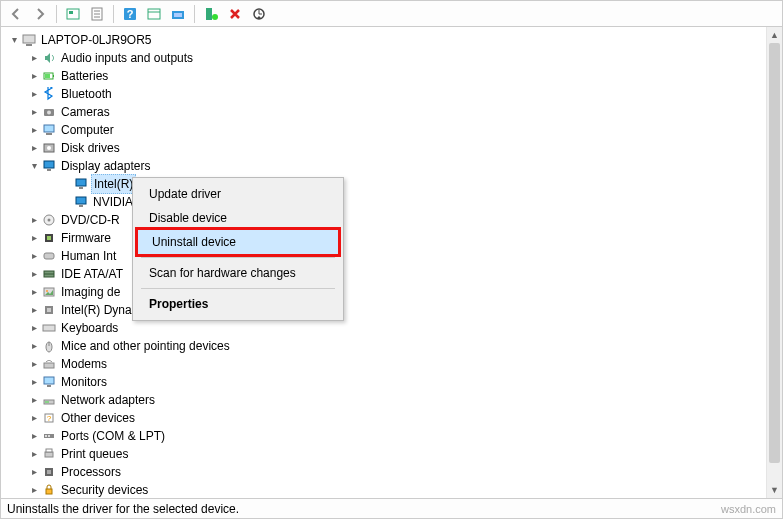 This screenshot has width=783, height=519. What do you see at coordinates (392, 346) in the screenshot?
I see `tree-category: ▸Mice and other pointing devices` at bounding box center [392, 346].